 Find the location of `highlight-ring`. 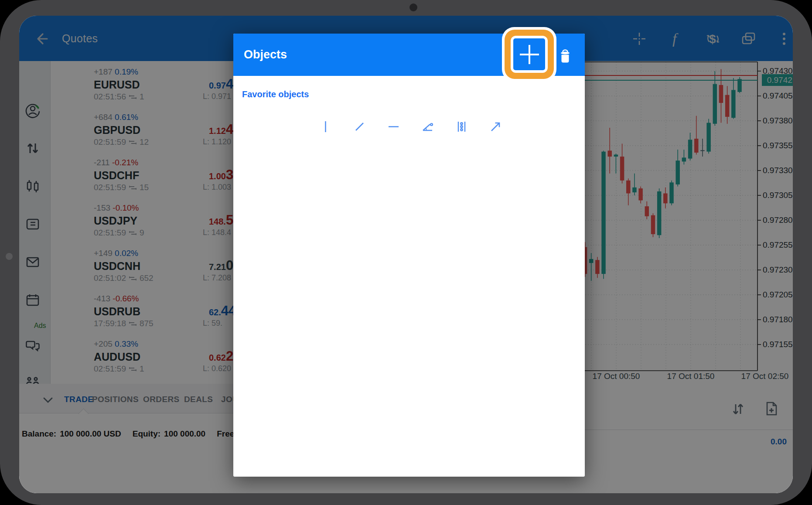

highlight-ring is located at coordinates (529, 54).